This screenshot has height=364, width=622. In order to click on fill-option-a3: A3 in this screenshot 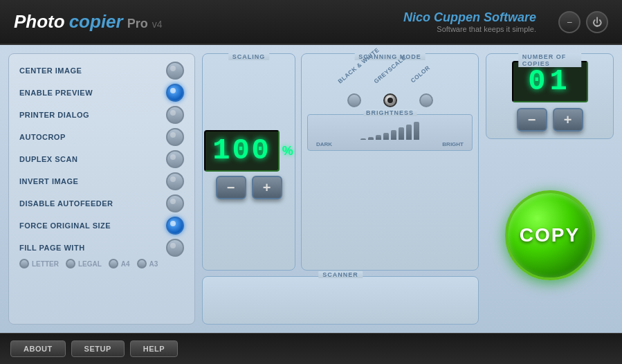, I will do `click(148, 264)`.